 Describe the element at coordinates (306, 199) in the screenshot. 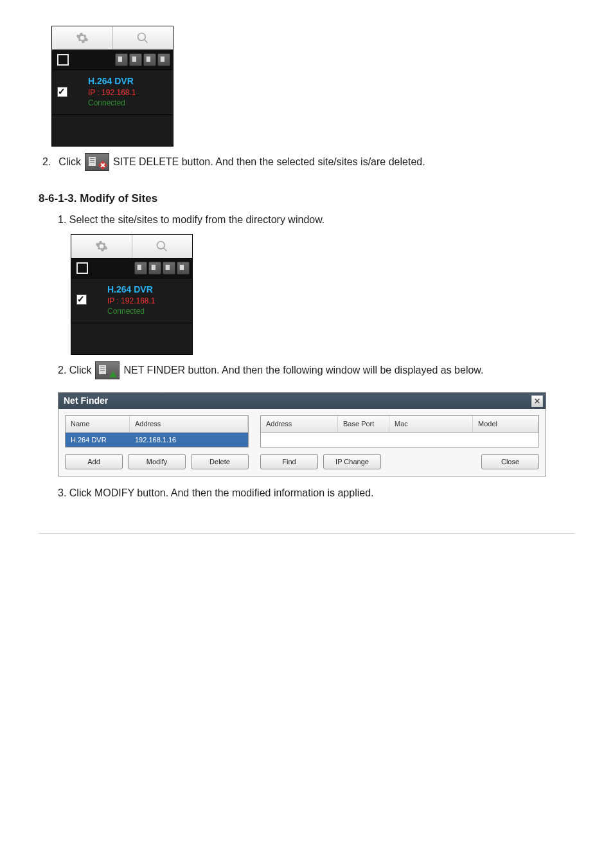

I see `section-heading: 8-6-1-3. Modify of Sites` at that location.